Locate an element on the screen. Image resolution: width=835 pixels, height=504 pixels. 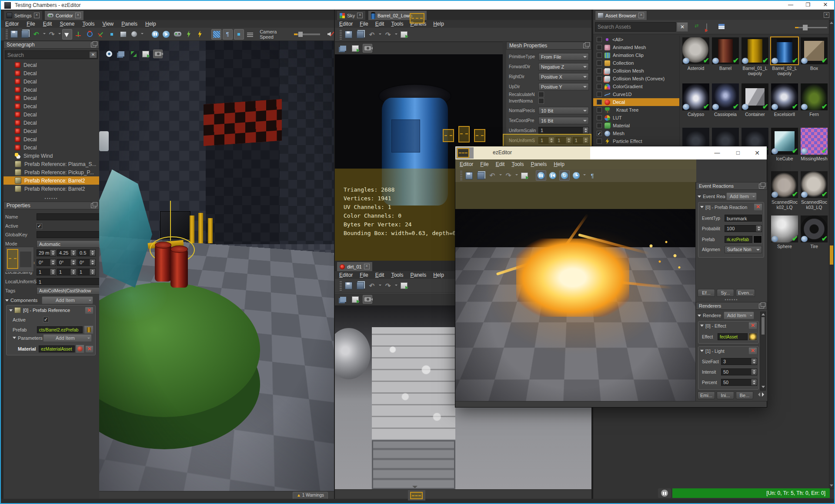
position-y-spinner: 4.25 is located at coordinates (67, 253).